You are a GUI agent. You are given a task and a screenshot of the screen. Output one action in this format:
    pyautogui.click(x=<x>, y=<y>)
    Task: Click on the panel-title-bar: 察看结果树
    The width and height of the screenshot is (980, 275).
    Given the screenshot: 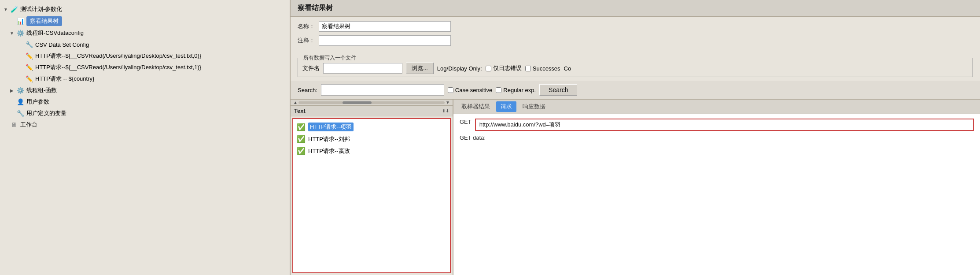 What is the action you would take?
    pyautogui.click(x=635, y=8)
    